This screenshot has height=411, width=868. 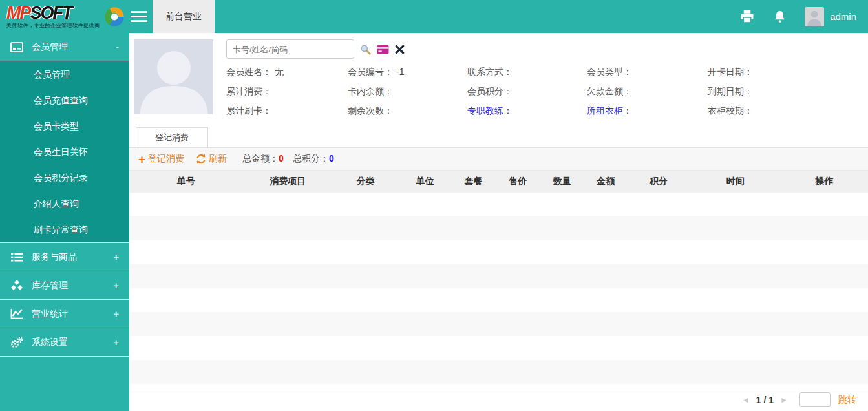 What do you see at coordinates (287, 72) in the screenshot?
I see `field-member-name: 会员姓名：无` at bounding box center [287, 72].